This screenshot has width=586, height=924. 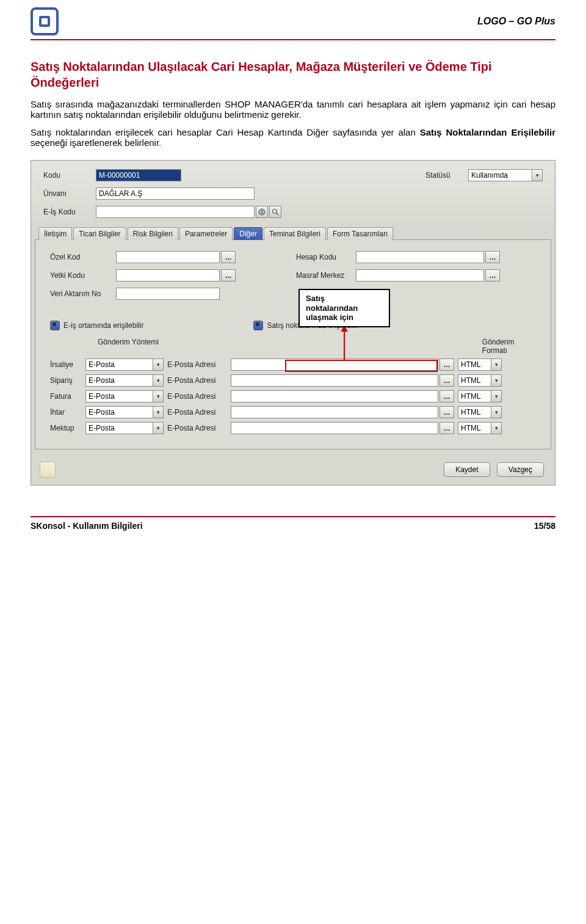 What do you see at coordinates (293, 523) in the screenshot?
I see `page-footer: SKonsol - Kullanım Bilgileri 15/58` at bounding box center [293, 523].